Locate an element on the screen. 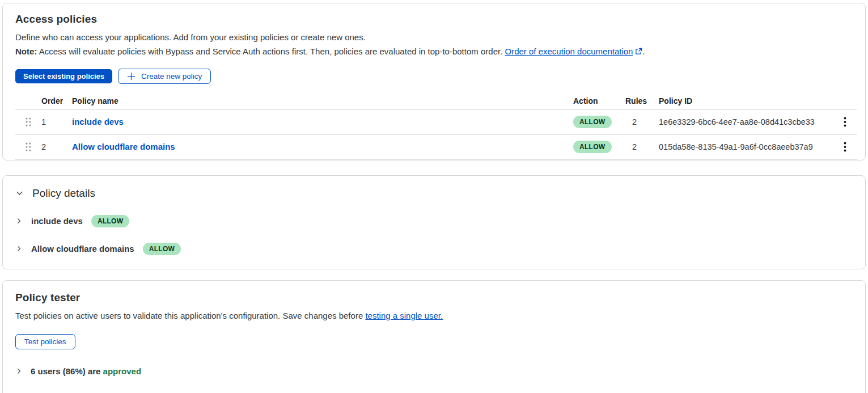 This screenshot has width=868, height=393. external-link-icon is located at coordinates (638, 52).